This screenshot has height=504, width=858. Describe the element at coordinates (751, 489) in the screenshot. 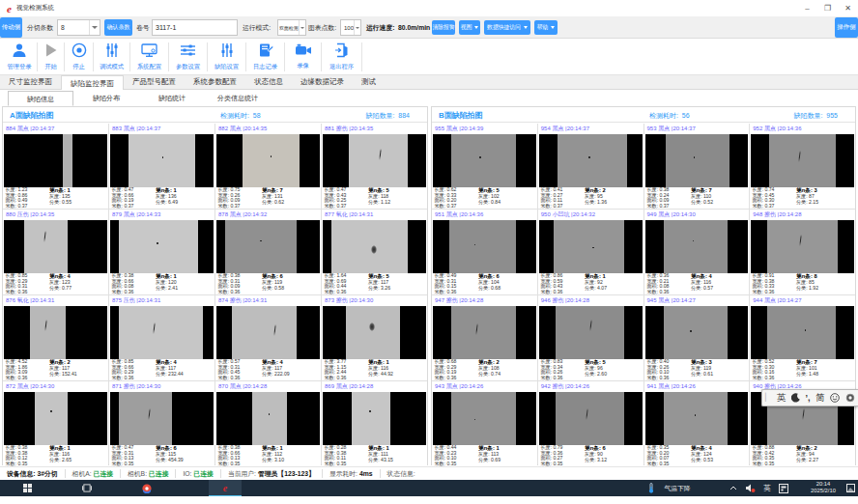

I see `volume-icon` at that location.